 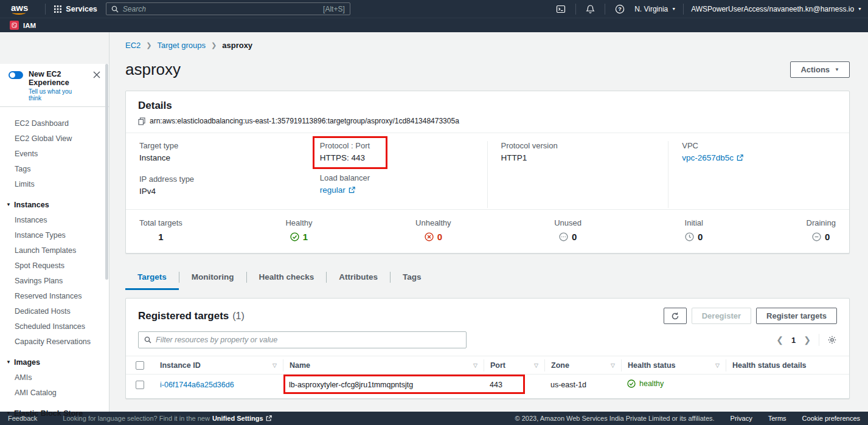 What do you see at coordinates (590, 9) in the screenshot?
I see `notifications-bell-icon` at bounding box center [590, 9].